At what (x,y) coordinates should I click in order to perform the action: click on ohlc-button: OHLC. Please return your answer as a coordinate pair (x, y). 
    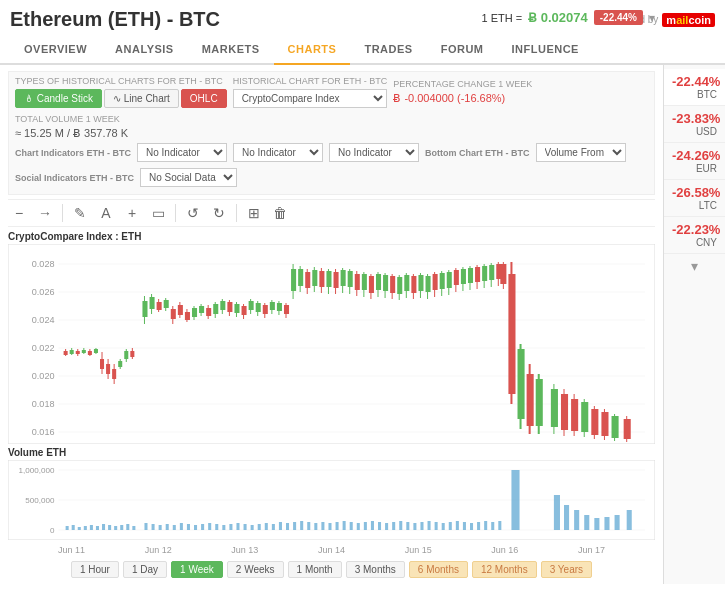
    Looking at the image, I should click on (204, 98).